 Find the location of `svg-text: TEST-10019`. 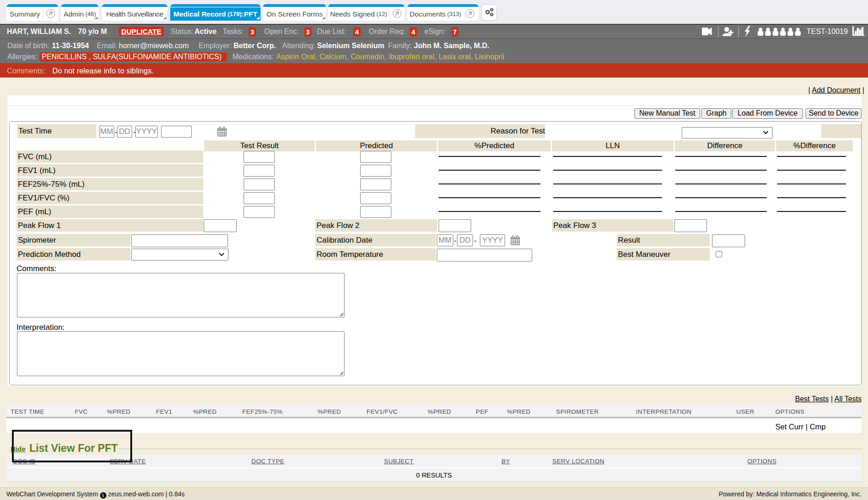

svg-text: TEST-10019 is located at coordinates (827, 31).